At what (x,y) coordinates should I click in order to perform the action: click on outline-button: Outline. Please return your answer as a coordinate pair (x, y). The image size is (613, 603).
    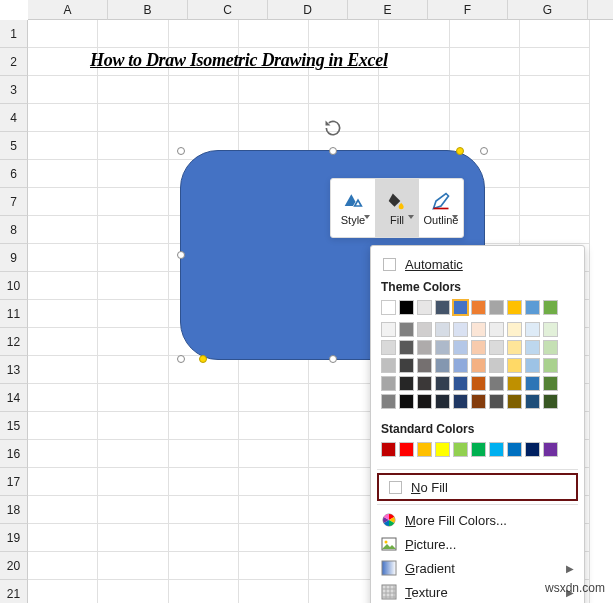
    Looking at the image, I should click on (441, 208).